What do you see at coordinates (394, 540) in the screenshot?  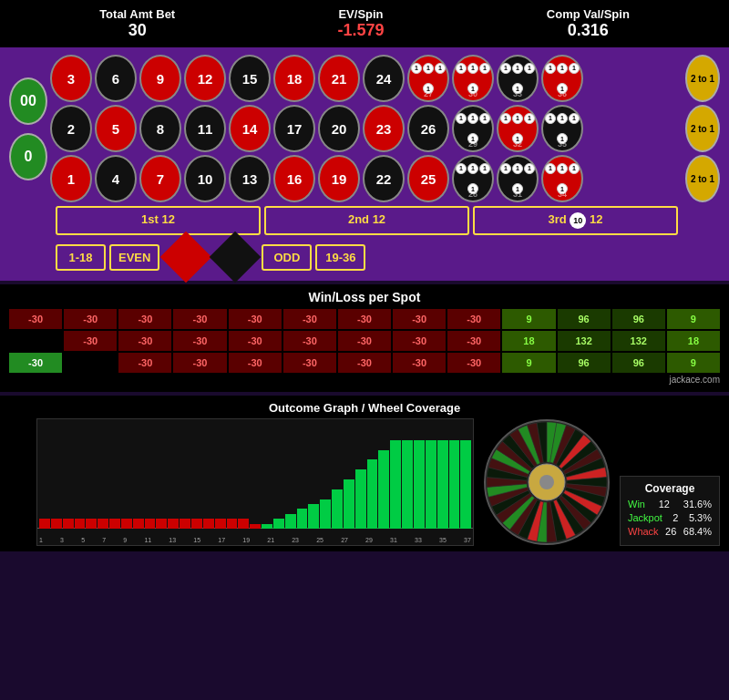 I see `x-label: 31` at bounding box center [394, 540].